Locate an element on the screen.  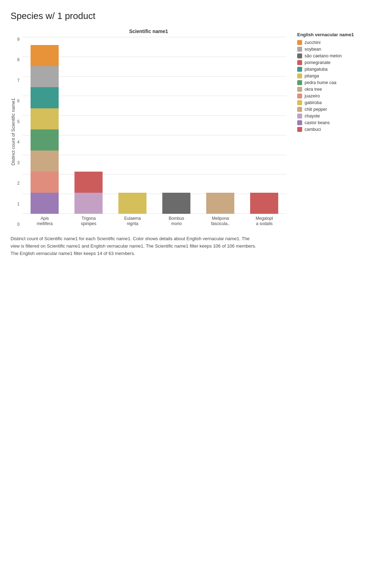
y-tick-2: 2 is located at coordinates (18, 183).